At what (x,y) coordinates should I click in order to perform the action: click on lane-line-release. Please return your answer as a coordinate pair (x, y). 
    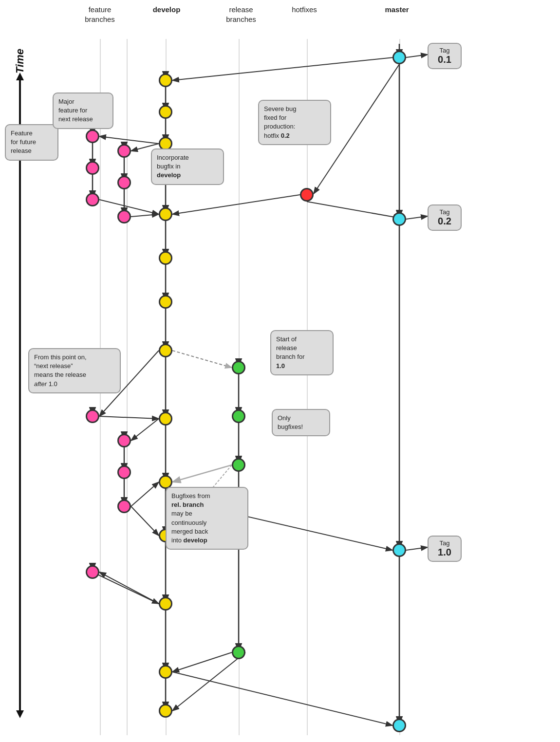
    Looking at the image, I should click on (239, 387).